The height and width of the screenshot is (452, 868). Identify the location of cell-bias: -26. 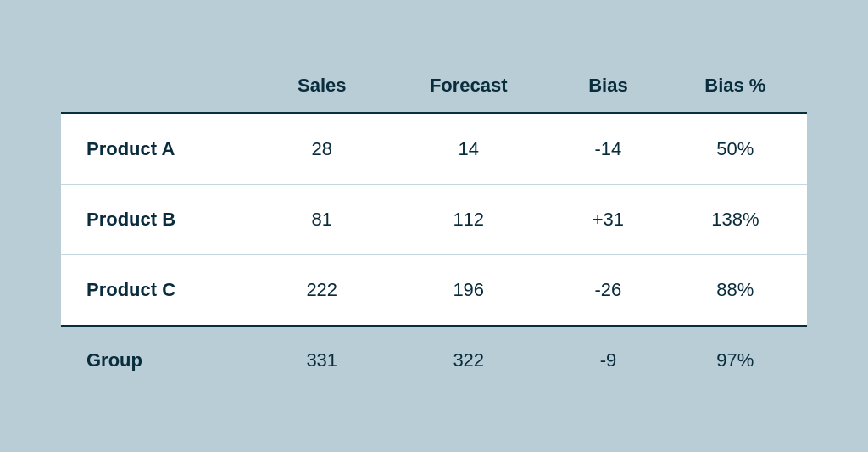
(609, 290).